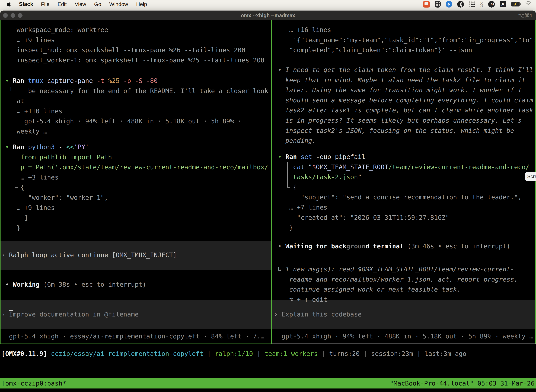  I want to click on dark-mode-icon, so click(460, 4).